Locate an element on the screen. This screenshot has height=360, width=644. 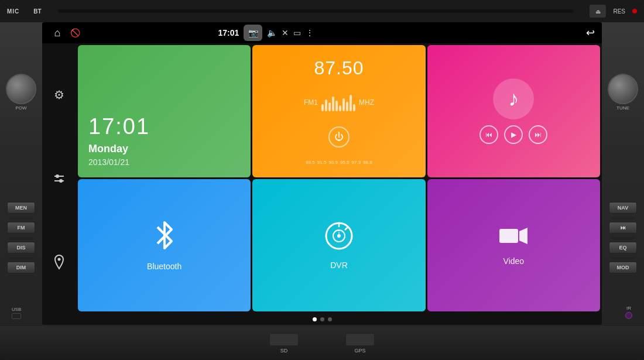
camera-button: 📷 is located at coordinates (253, 33).